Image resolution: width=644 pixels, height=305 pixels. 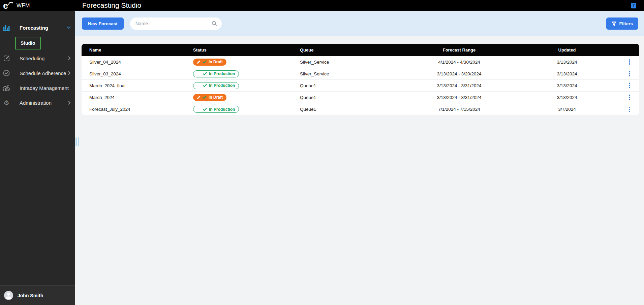 What do you see at coordinates (23, 6) in the screenshot?
I see `brand-name: WFM` at bounding box center [23, 6].